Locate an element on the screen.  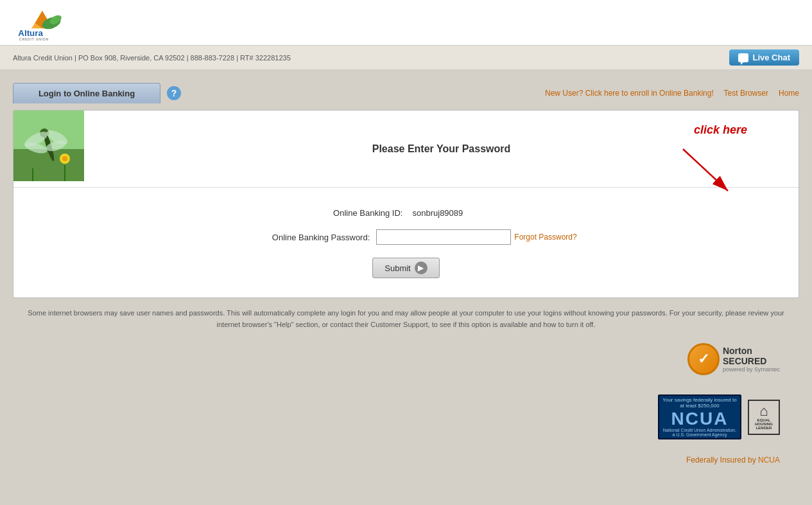
equal-housing-icon: ⌂ is located at coordinates (764, 411).